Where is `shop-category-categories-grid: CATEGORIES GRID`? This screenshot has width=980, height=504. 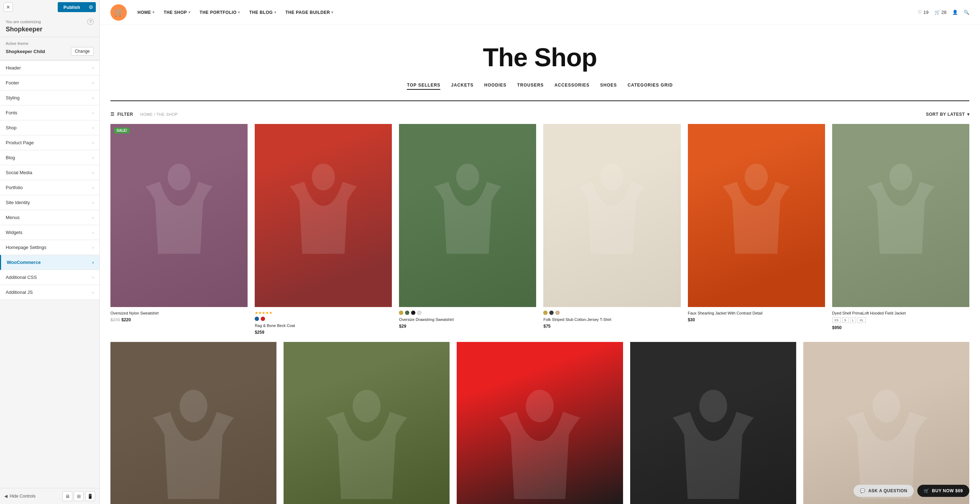 shop-category-categories-grid: CATEGORIES GRID is located at coordinates (651, 86).